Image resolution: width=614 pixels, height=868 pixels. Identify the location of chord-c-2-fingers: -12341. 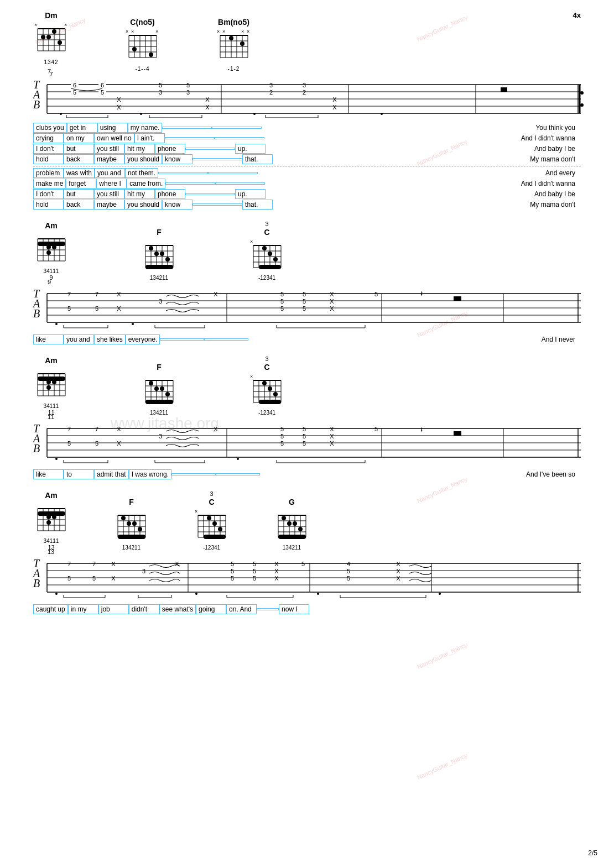
(267, 412).